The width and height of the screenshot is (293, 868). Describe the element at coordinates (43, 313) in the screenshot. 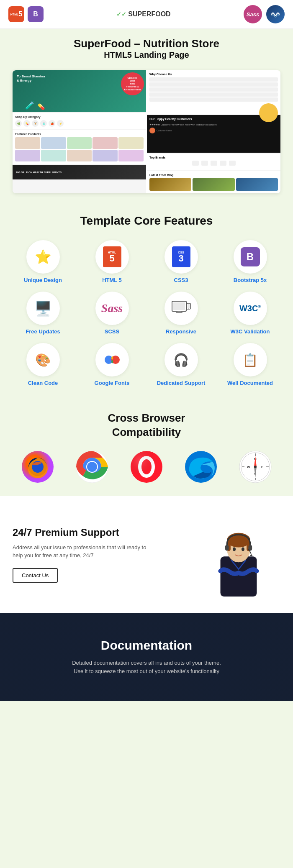

I see `feature-free-updates: 🖥️ Free Updates` at that location.